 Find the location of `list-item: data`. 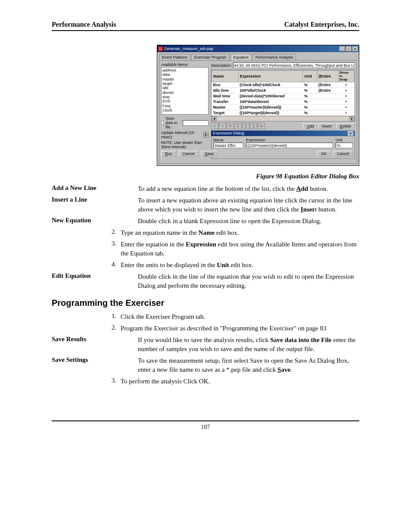

list-item: data is located at coordinates (185, 75).